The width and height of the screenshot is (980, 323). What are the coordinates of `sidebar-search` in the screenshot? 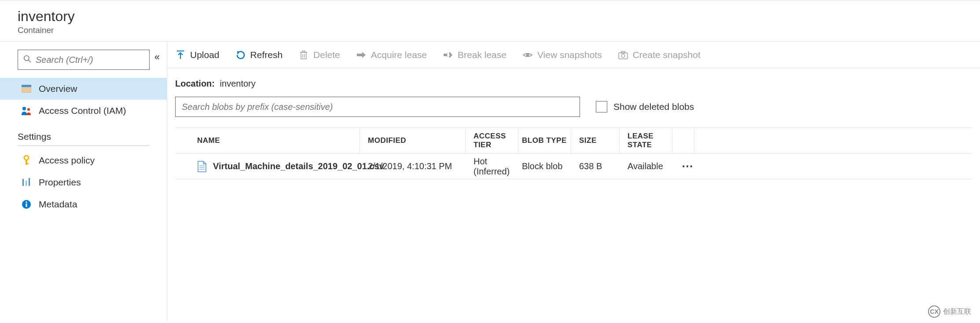 It's located at (84, 60).